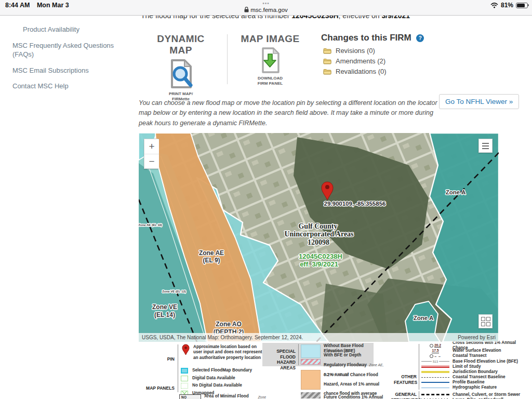  What do you see at coordinates (266, 8) in the screenshot?
I see `browser-chrome: 8:44 AM Mon Mar 3 ••• 81% msc.fema.gov` at bounding box center [266, 8].